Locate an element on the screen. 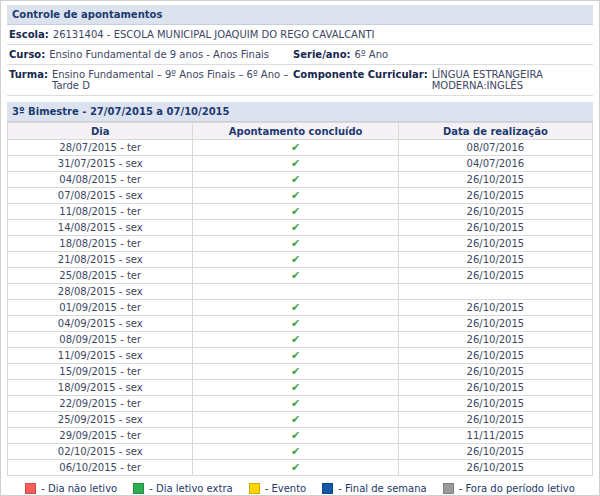 Image resolution: width=600 pixels, height=496 pixels. column-header-day: Dia is located at coordinates (100, 132).